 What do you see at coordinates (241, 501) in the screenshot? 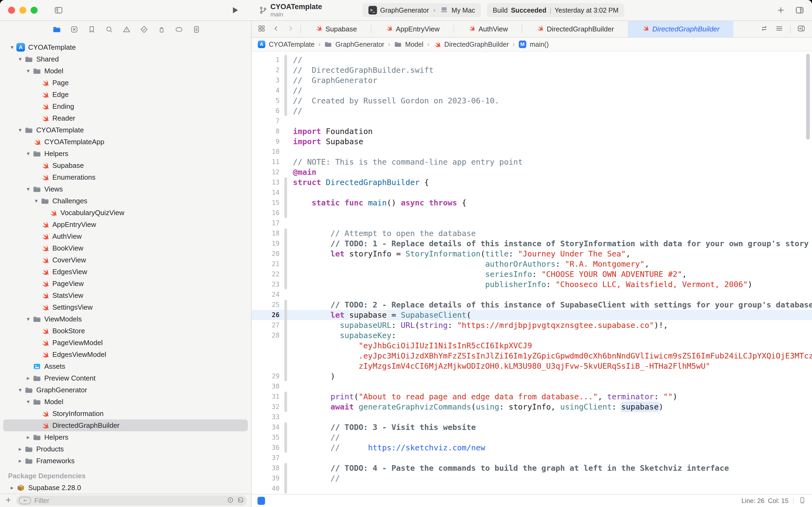
I see `source-control-filter-icon` at bounding box center [241, 501].